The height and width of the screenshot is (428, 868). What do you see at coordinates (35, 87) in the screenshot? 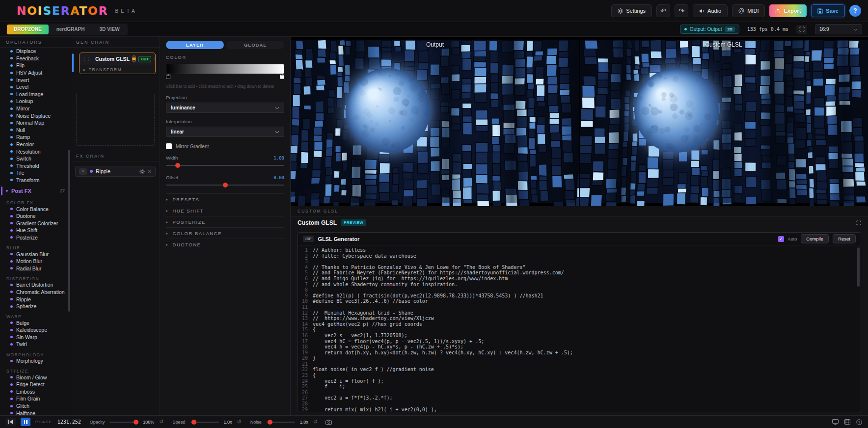
I see `sidebar-item-level: Level` at bounding box center [35, 87].